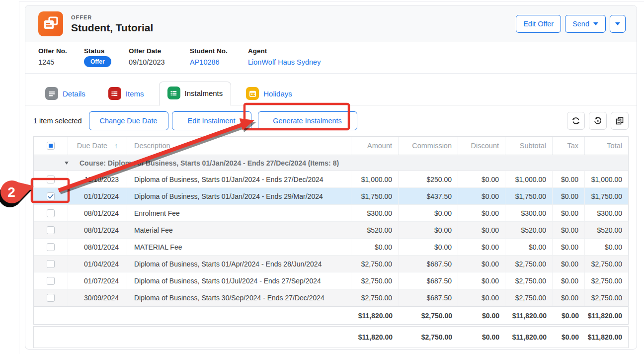 The image size is (644, 354). Describe the element at coordinates (129, 121) in the screenshot. I see `change-due-date-button: Change Due Date` at that location.